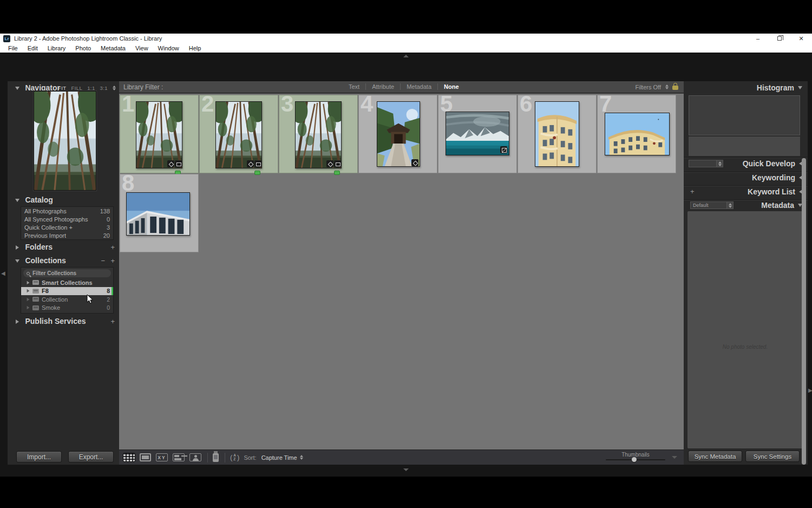 Image resolution: width=812 pixels, height=508 pixels. What do you see at coordinates (649, 87) in the screenshot?
I see `filters-state-dropdown: Filters Off` at bounding box center [649, 87].